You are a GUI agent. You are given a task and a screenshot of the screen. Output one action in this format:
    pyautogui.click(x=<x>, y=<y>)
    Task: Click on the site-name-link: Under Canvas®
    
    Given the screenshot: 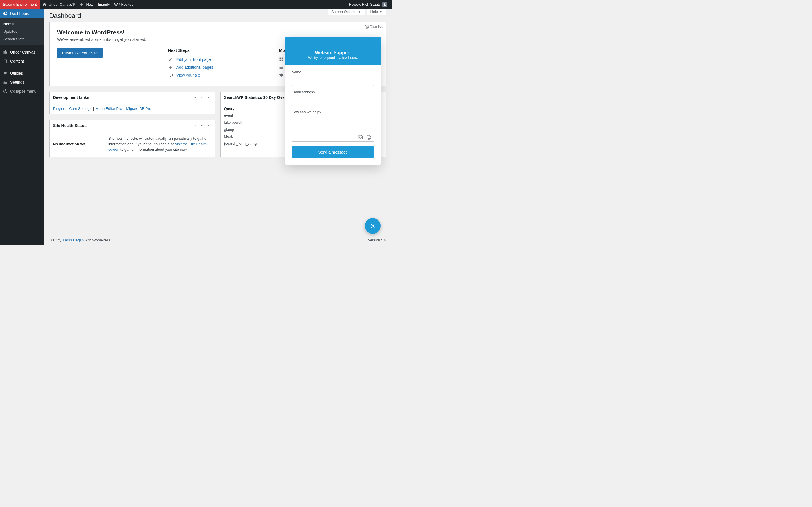 What is the action you would take?
    pyautogui.click(x=58, y=4)
    